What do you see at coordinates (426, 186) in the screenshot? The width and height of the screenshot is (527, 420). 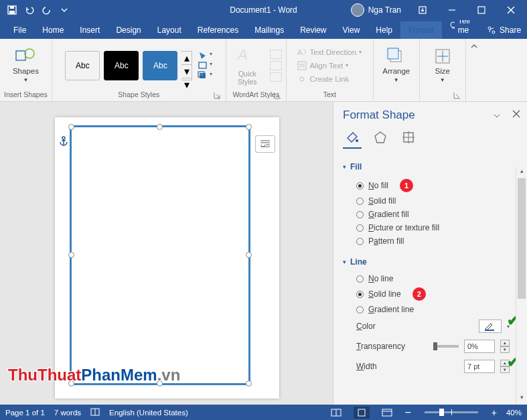 I see `fill-option-no-fill: No fill1` at bounding box center [426, 186].